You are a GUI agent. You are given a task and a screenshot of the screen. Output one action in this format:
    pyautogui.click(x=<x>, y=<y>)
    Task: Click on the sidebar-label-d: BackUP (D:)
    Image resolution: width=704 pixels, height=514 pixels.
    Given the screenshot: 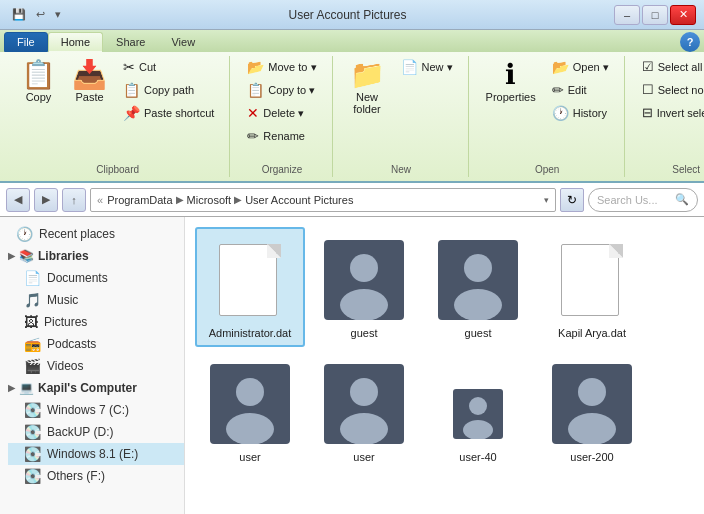 What is the action you would take?
    pyautogui.click(x=80, y=432)
    